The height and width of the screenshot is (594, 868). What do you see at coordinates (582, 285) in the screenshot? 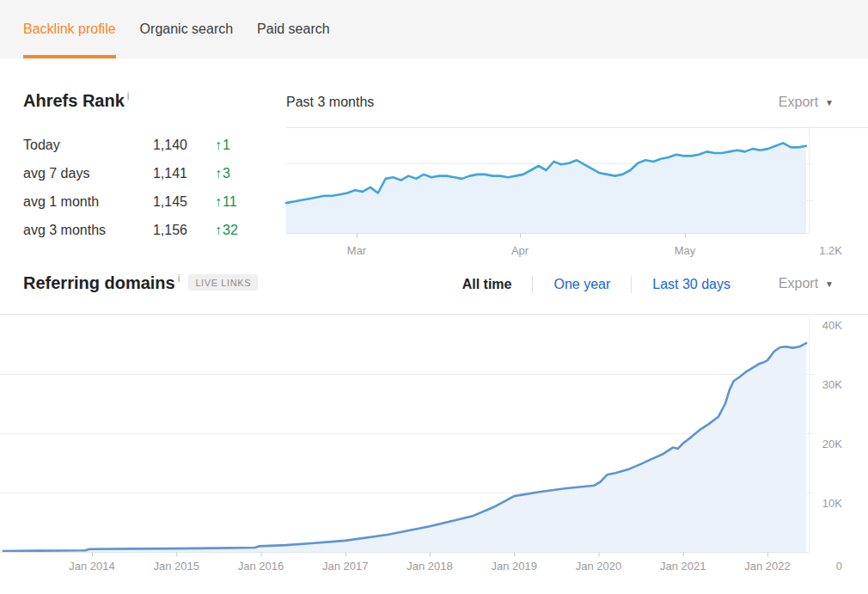
I see `filter-one-year: One year` at bounding box center [582, 285].